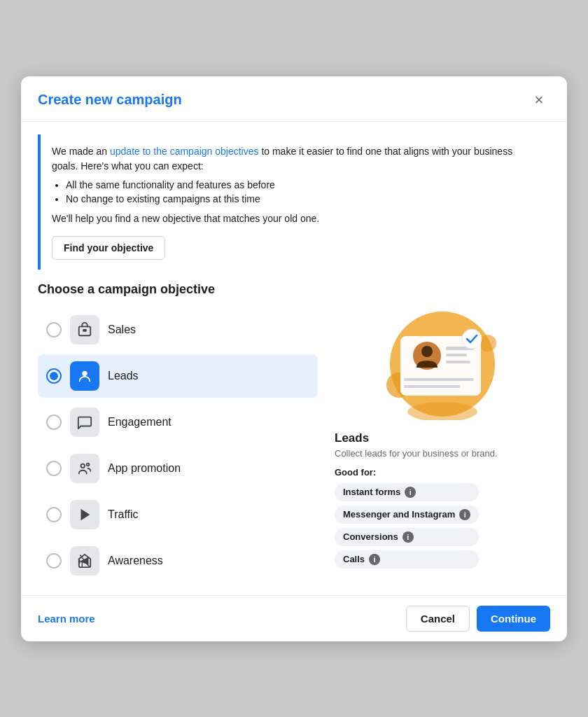  I want to click on engagement-label: Engagement, so click(140, 422).